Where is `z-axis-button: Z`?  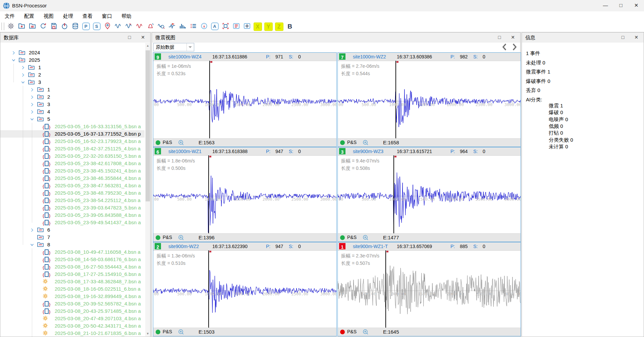
z-axis-button: Z is located at coordinates (279, 26).